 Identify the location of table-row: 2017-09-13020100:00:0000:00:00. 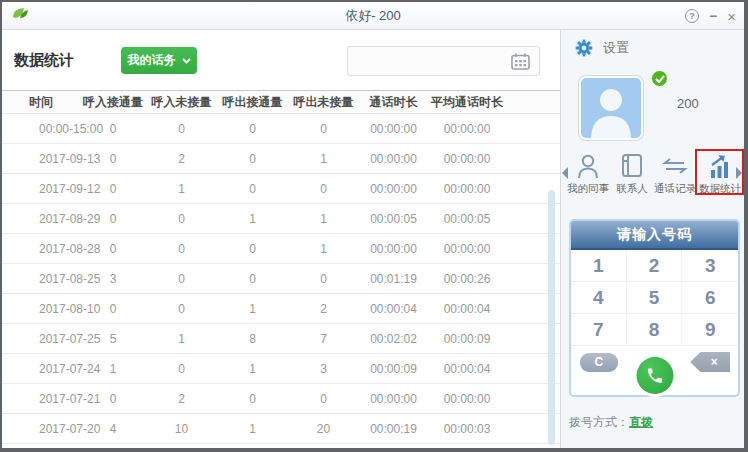
(281, 159).